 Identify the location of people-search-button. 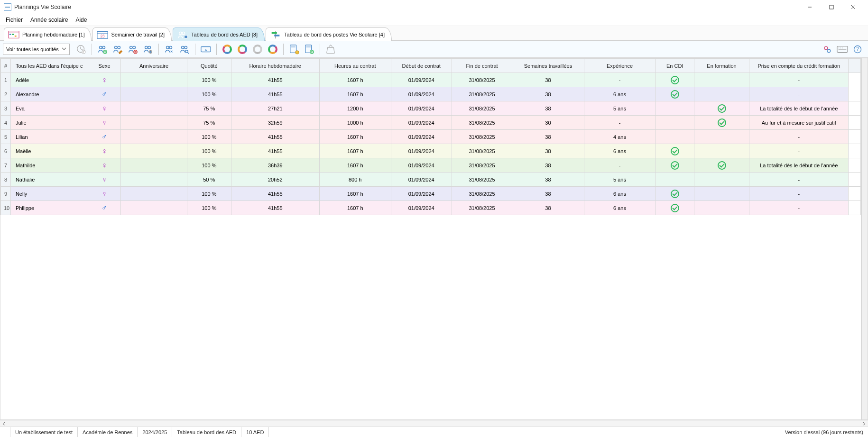
(185, 49).